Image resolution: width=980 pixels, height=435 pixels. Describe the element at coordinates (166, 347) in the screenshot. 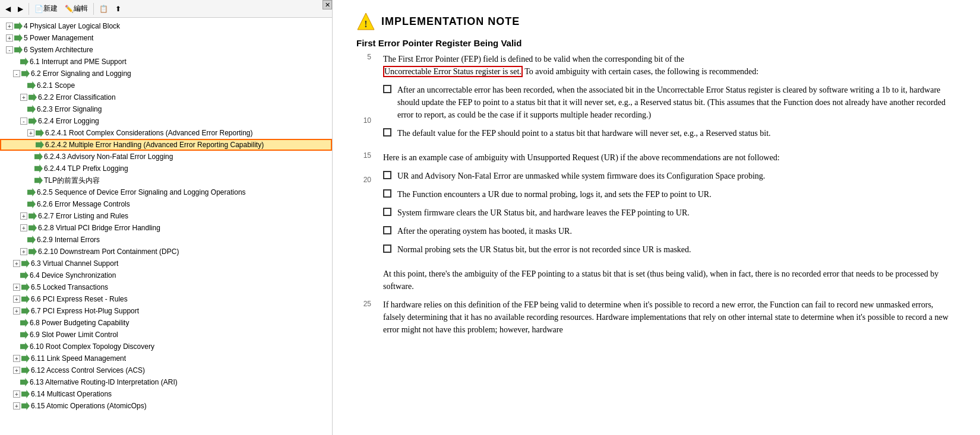

I see `tree-item-6-10: 6.10 Root Complex Topology Discovery` at that location.